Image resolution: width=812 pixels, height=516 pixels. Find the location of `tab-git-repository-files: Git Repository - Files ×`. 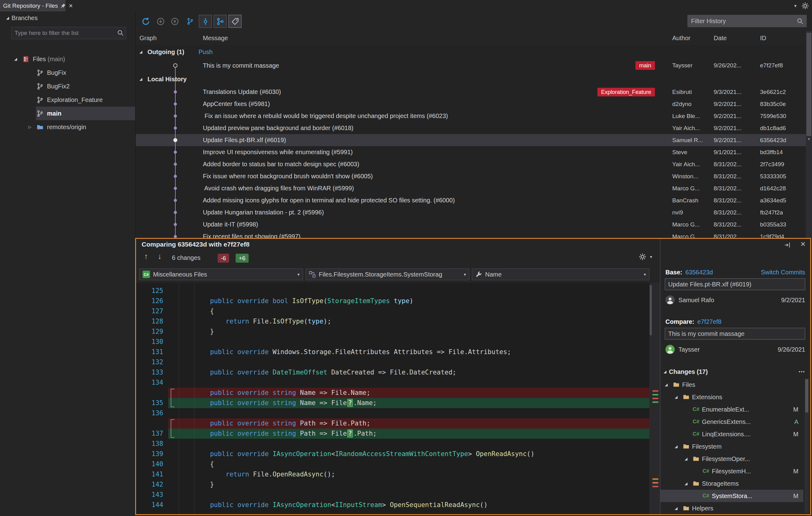

tab-git-repository-files: Git Repository - Files × is located at coordinates (33, 6).